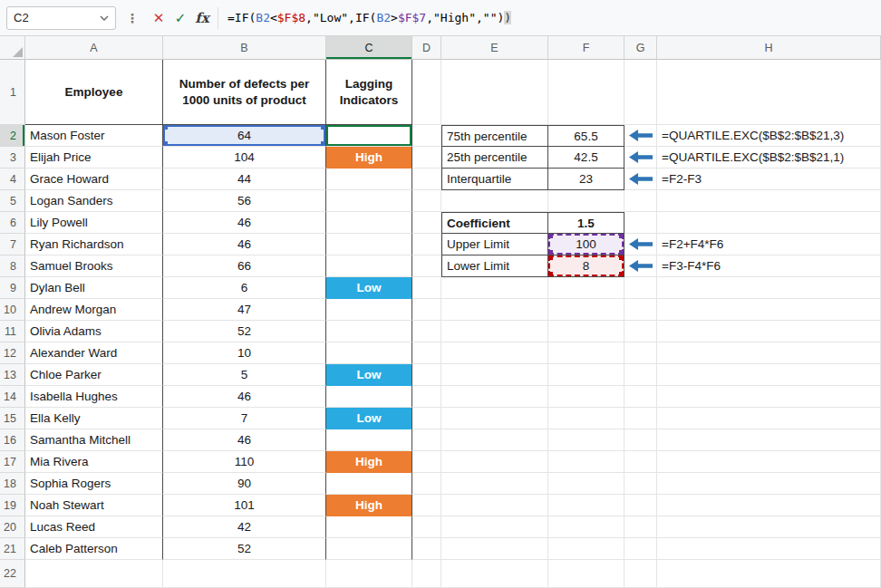  I want to click on cell-D22, so click(427, 574).